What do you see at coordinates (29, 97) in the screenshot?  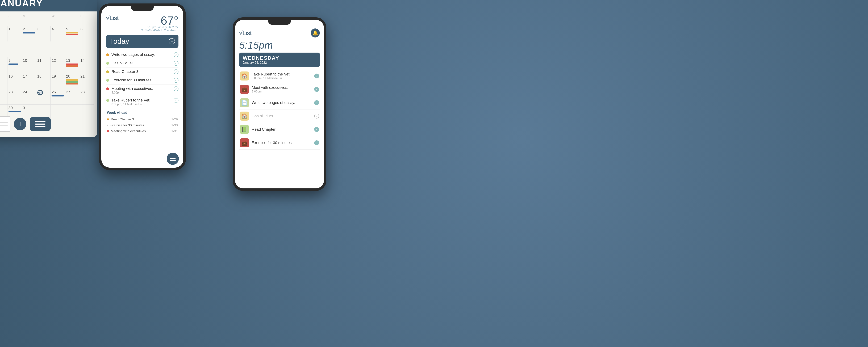 I see `calendar-cell: 24` at bounding box center [29, 97].